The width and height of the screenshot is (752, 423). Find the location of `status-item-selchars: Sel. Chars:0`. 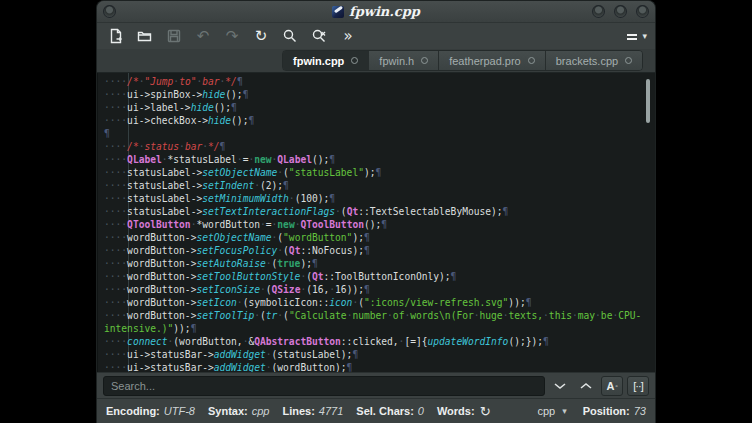

status-item-selchars: Sel. Chars:0 is located at coordinates (390, 411).